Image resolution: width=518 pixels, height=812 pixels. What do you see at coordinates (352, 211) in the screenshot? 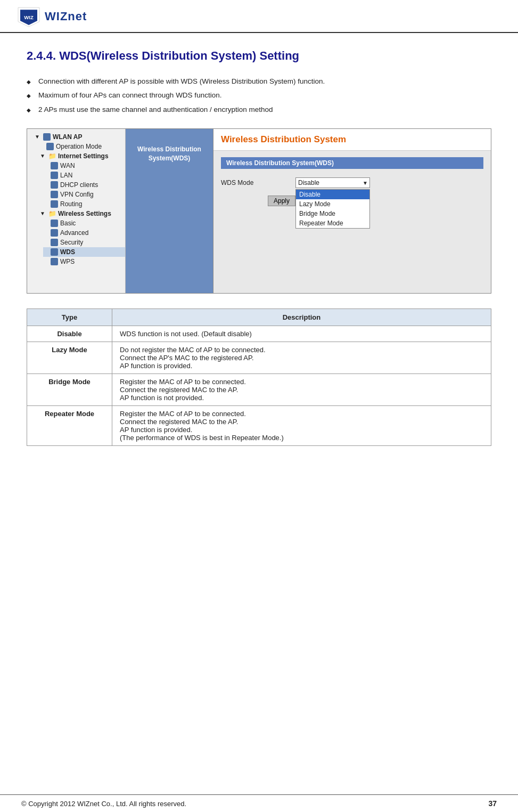
I see `config-panel: Wireless Distribution System Wireless Di…` at bounding box center [352, 211].